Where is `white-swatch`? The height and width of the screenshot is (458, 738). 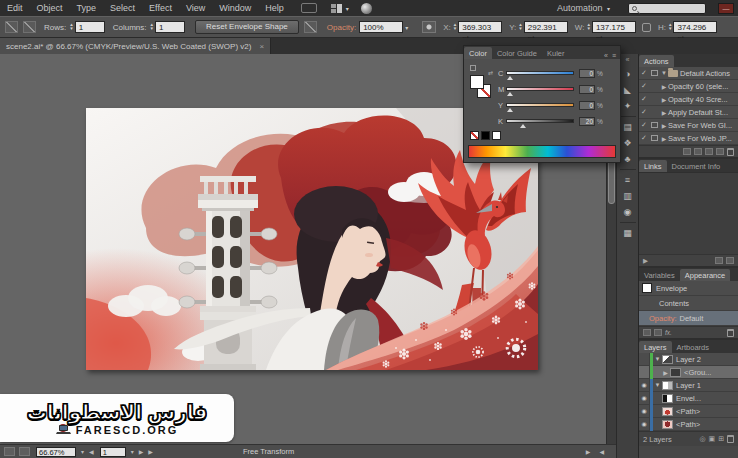 white-swatch is located at coordinates (496, 136).